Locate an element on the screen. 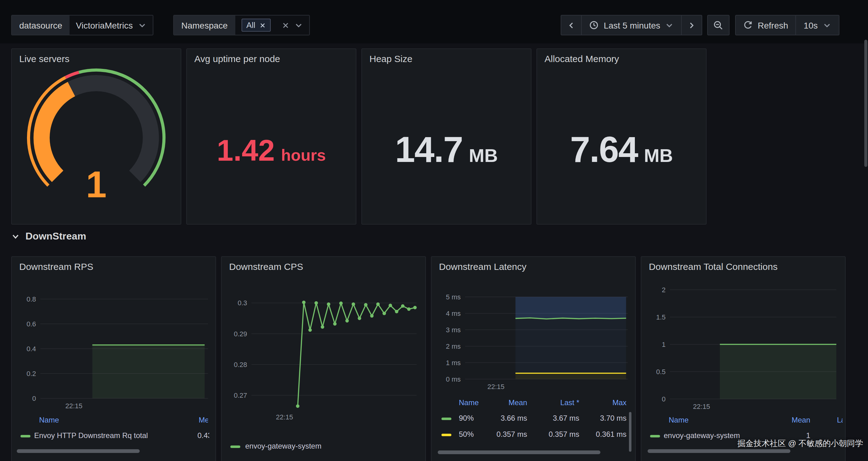 Image resolution: width=868 pixels, height=461 pixels. legend-header-max: Max is located at coordinates (607, 403).